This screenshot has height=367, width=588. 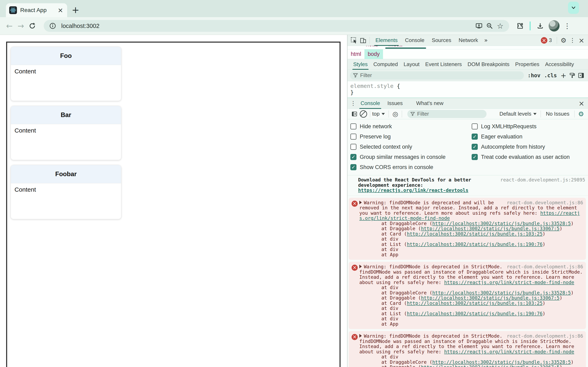 What do you see at coordinates (515, 114) in the screenshot?
I see `log-levels-dropdown: Default levels` at bounding box center [515, 114].